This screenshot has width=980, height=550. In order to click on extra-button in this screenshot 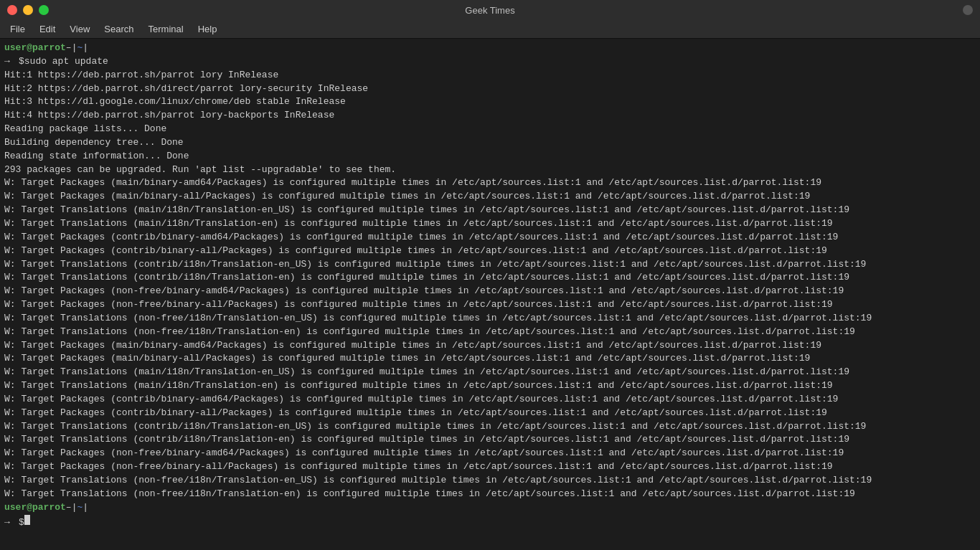, I will do `click(968, 10)`.